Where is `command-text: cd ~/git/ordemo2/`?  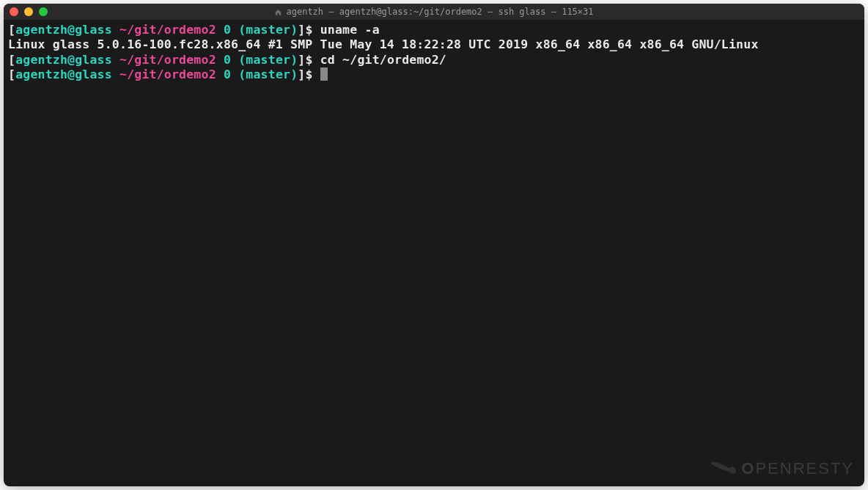
command-text: cd ~/git/ordemo2/ is located at coordinates (383, 60).